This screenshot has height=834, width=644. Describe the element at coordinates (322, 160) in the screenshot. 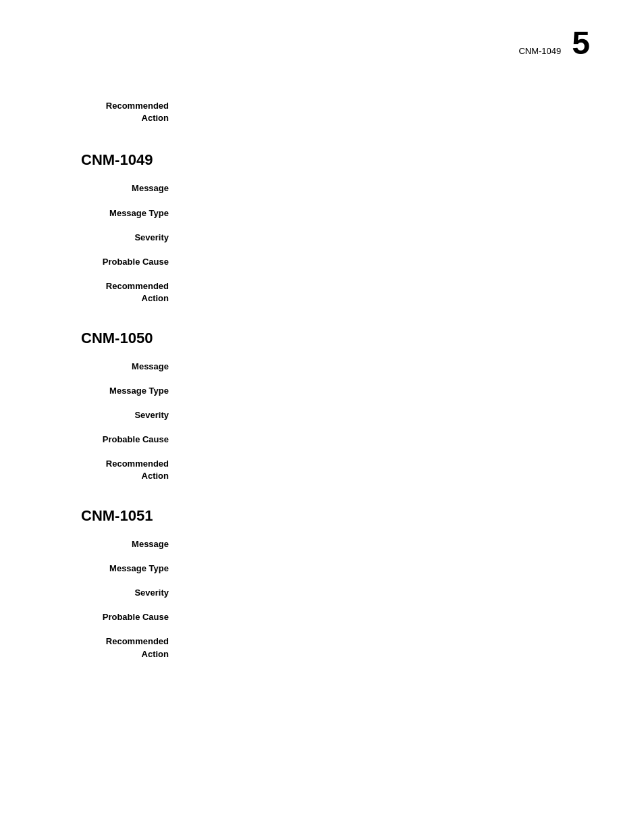

I see `section-title-cnm-1049: CNM-1049` at that location.